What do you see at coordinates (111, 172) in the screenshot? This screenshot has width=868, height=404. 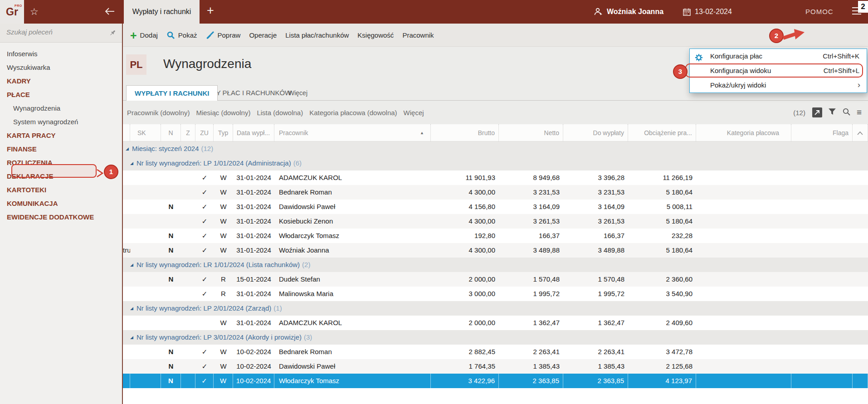 I see `annotation-step1-badge: 1` at bounding box center [111, 172].